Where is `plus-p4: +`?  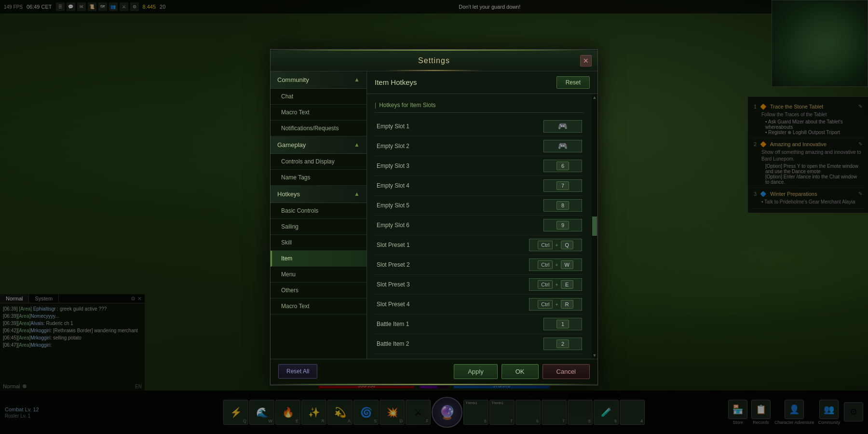
plus-p4: + is located at coordinates (556, 304).